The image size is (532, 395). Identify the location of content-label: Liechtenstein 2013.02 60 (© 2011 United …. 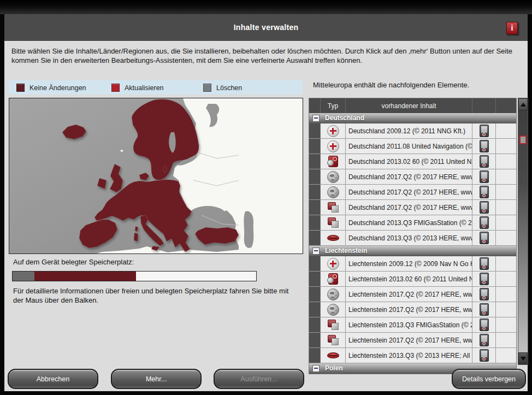
(409, 279).